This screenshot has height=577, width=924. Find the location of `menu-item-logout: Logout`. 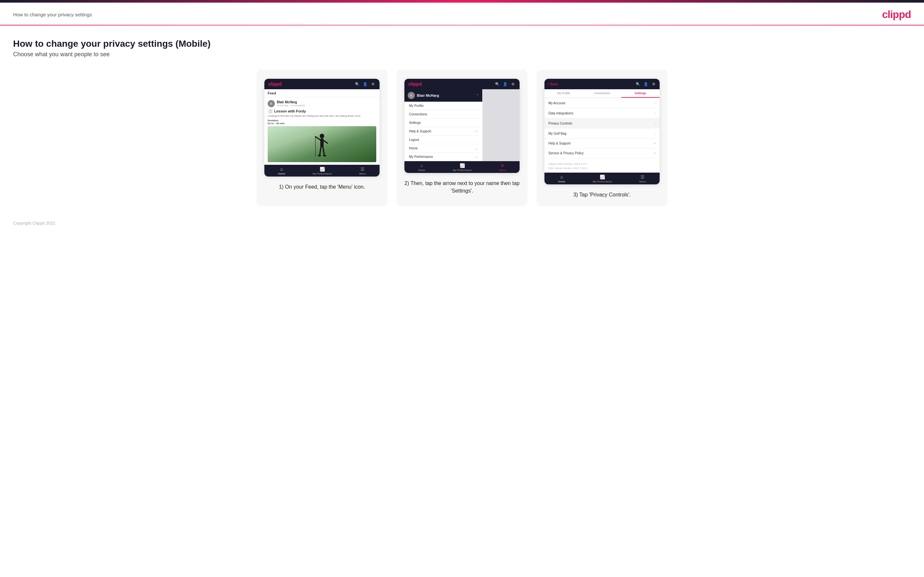

menu-item-logout: Logout is located at coordinates (443, 140).